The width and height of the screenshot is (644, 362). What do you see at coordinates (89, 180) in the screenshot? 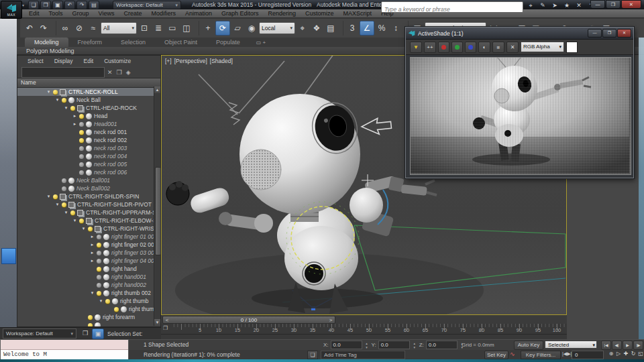
I see `tree-item: Neck Ball001` at bounding box center [89, 180].